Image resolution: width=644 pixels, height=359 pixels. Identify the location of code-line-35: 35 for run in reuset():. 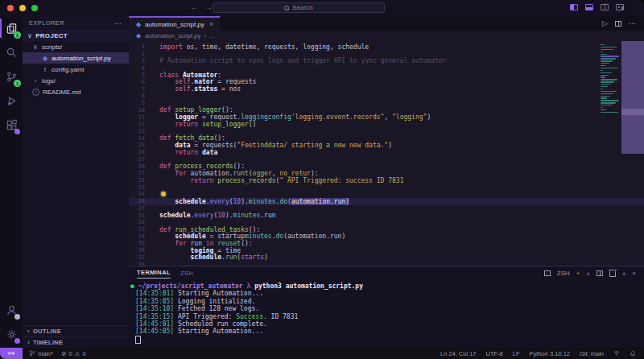
(386, 243).